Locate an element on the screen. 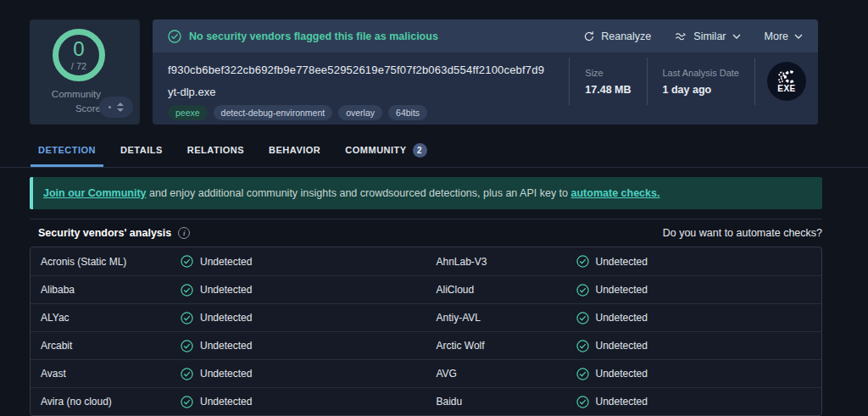 The image size is (868, 416). file-size: Size 17.48 MB is located at coordinates (608, 81).